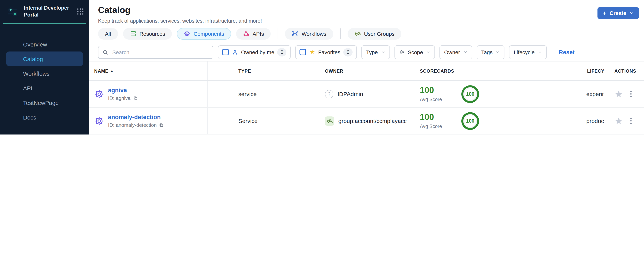  I want to click on entity-tabs: All Resources Components APIs Workflows, so click(366, 34).